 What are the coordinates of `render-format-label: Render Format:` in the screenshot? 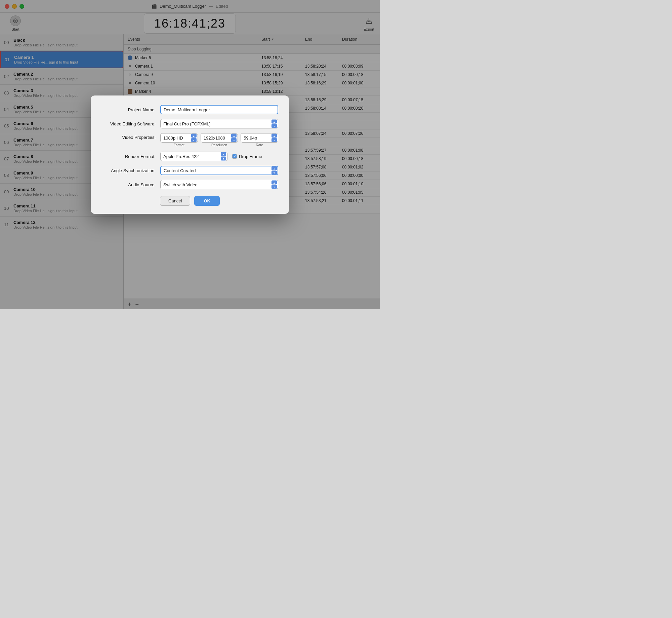 It's located at (131, 157).